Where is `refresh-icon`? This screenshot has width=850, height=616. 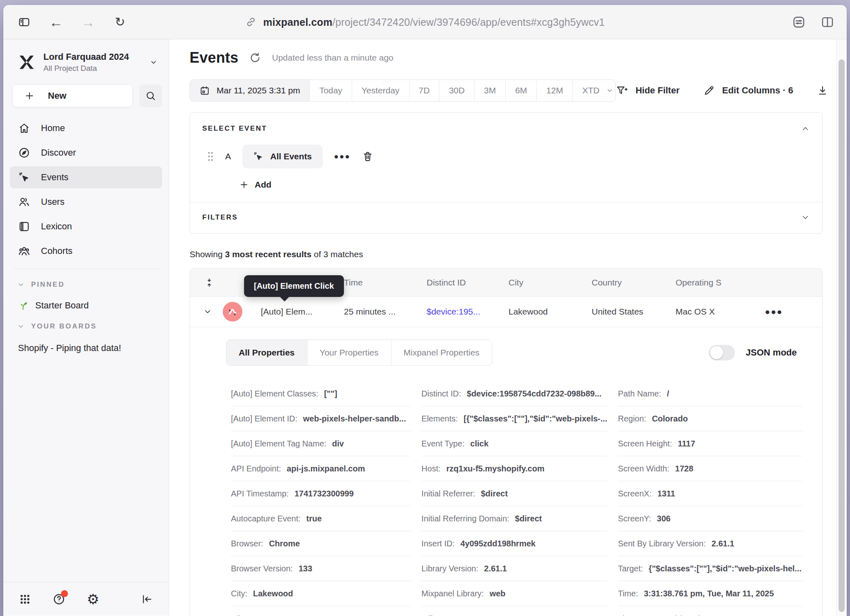 refresh-icon is located at coordinates (255, 58).